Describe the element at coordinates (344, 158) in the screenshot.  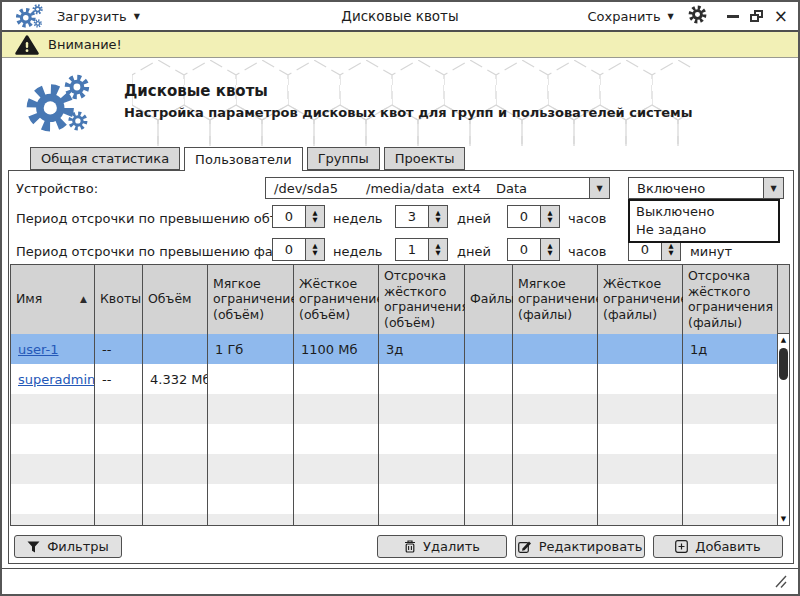
I see `tab-groups: Группы` at that location.